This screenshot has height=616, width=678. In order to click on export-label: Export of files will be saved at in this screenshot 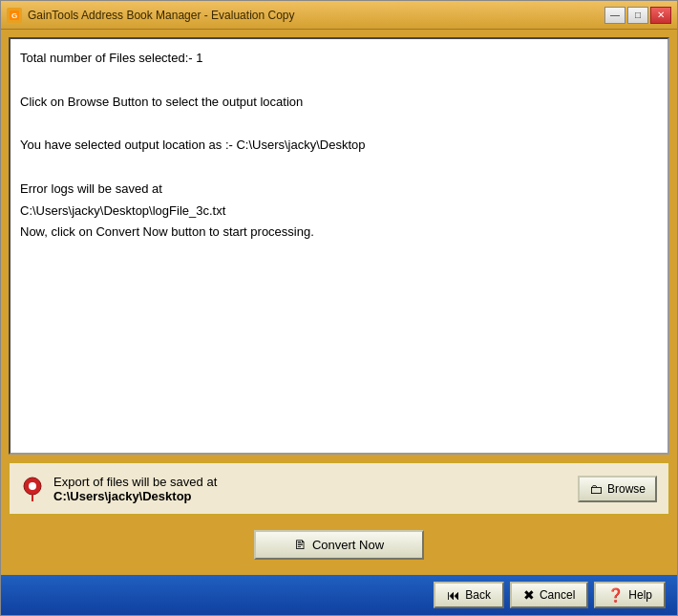, I will do `click(136, 481)`.